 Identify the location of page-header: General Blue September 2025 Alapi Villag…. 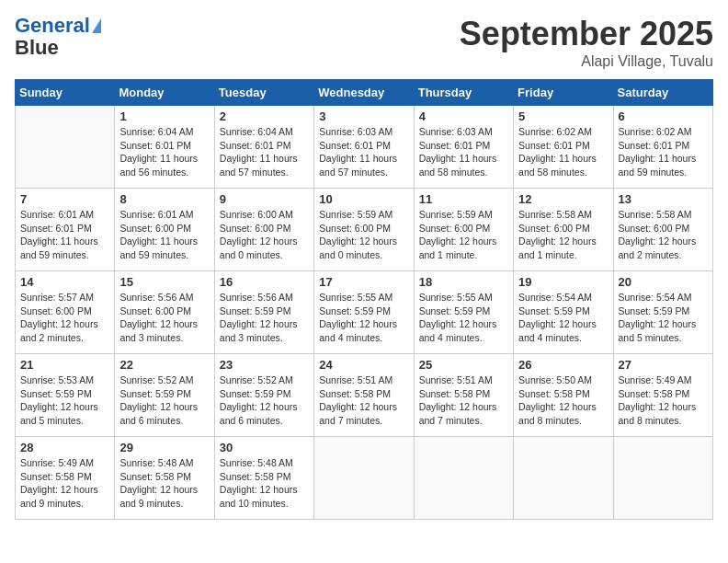
(364, 42).